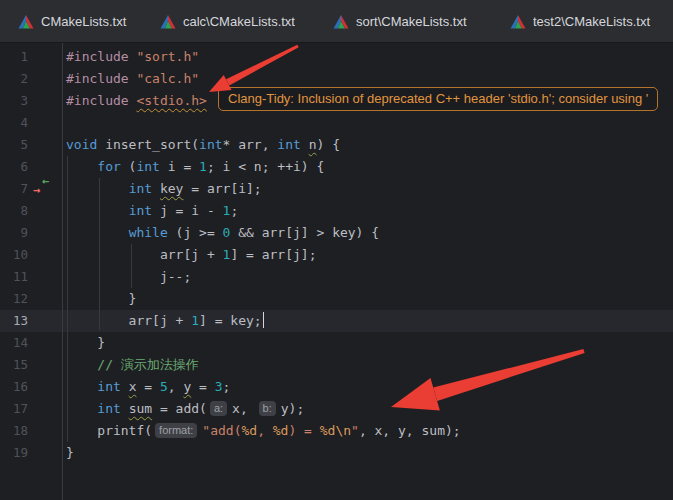  What do you see at coordinates (580, 22) in the screenshot?
I see `tab-test2-cmakelists: test2\CMakeLists.txt` at bounding box center [580, 22].